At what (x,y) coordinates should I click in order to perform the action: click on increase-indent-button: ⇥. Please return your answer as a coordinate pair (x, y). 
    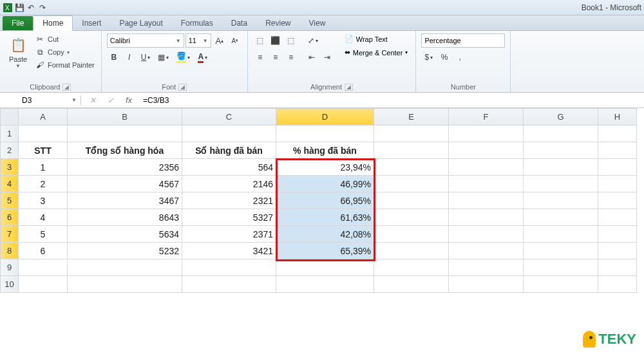
    Looking at the image, I should click on (327, 57).